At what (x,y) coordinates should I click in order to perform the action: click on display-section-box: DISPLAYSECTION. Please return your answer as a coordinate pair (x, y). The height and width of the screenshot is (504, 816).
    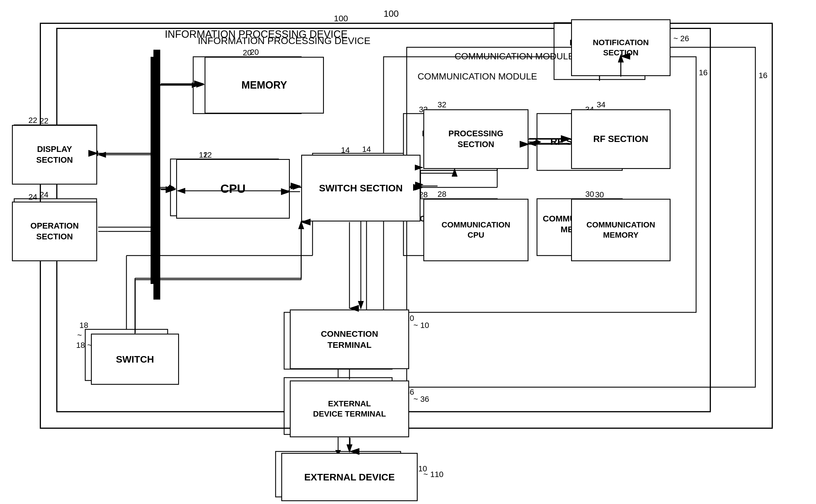
    Looking at the image, I should click on (55, 155).